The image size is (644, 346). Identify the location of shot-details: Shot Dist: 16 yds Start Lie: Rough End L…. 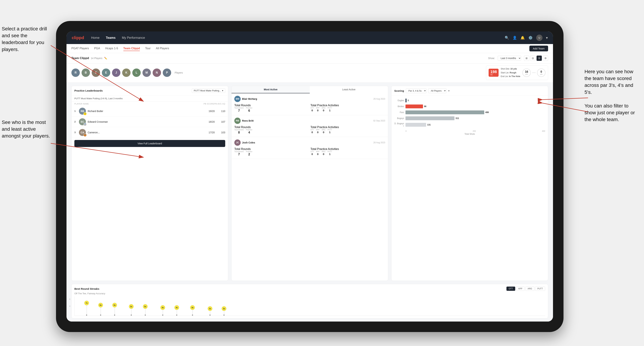
(510, 73).